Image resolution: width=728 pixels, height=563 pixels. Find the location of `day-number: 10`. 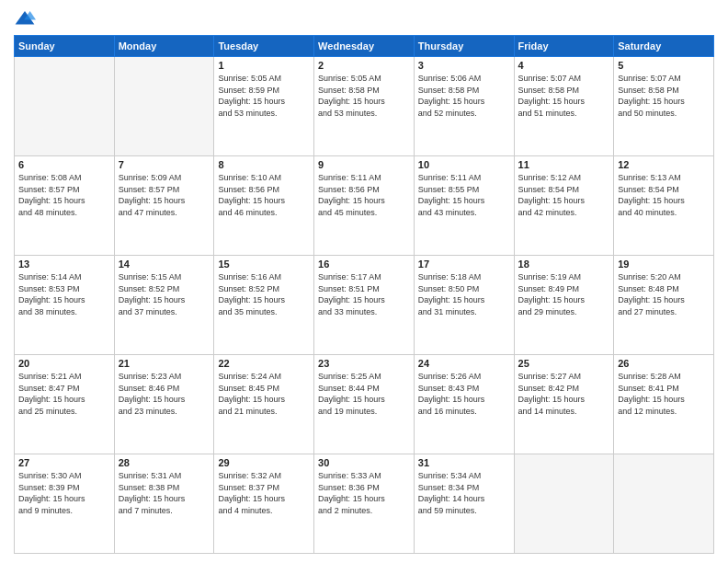

day-number: 10 is located at coordinates (464, 165).